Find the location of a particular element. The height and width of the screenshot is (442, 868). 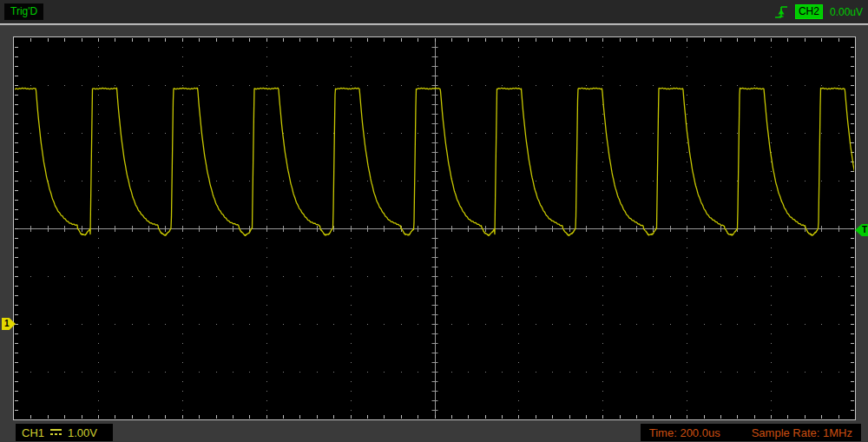

ch1-settings-badge: CH1 1.00V is located at coordinates (64, 432).